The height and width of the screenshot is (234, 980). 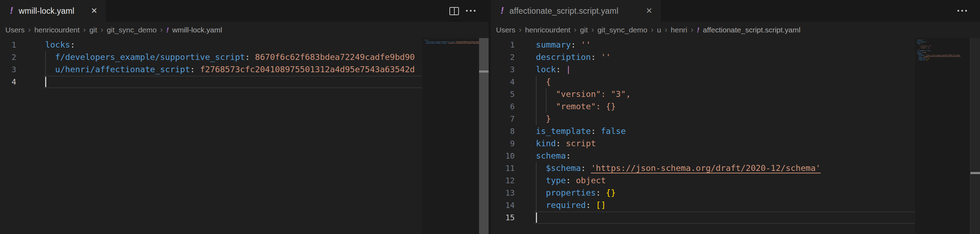 What do you see at coordinates (503, 168) in the screenshot?
I see `line-number: 11` at bounding box center [503, 168].